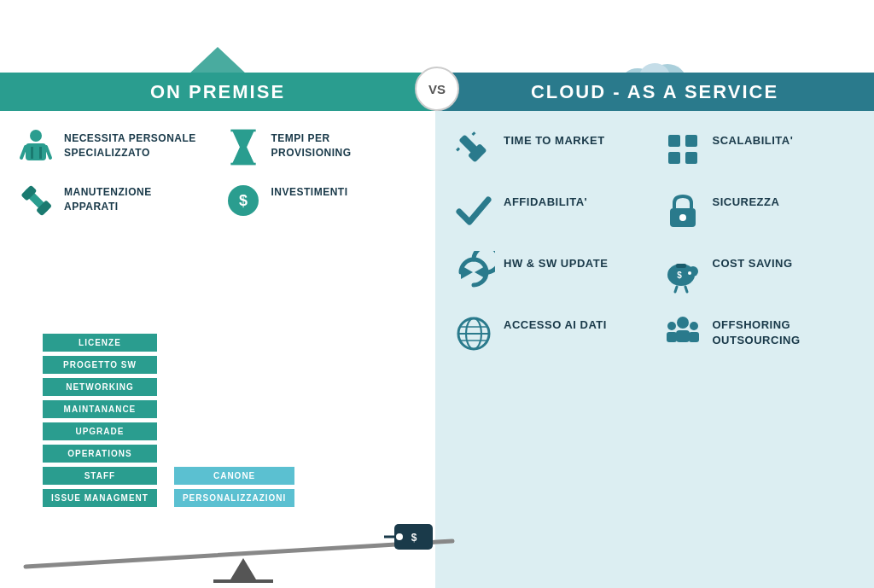  What do you see at coordinates (234, 486) in the screenshot?
I see `right-bars-column: CANONE PERSONALIZZAZIONI` at bounding box center [234, 486].